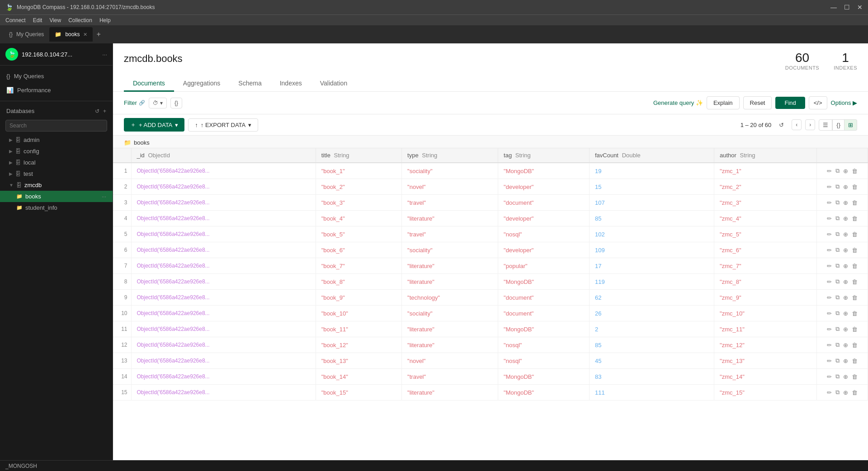 This screenshot has height=471, width=868. Describe the element at coordinates (56, 163) in the screenshot. I see `db-item-local: ▶ 🗄 local` at that location.